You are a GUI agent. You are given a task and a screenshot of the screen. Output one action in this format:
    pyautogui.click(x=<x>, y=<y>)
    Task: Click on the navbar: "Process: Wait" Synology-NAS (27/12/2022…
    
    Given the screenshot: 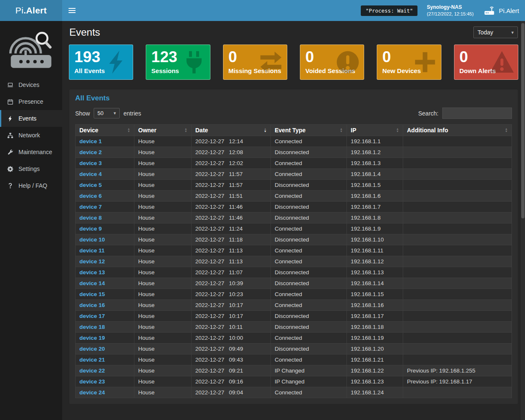 What is the action you would take?
    pyautogui.click(x=294, y=10)
    